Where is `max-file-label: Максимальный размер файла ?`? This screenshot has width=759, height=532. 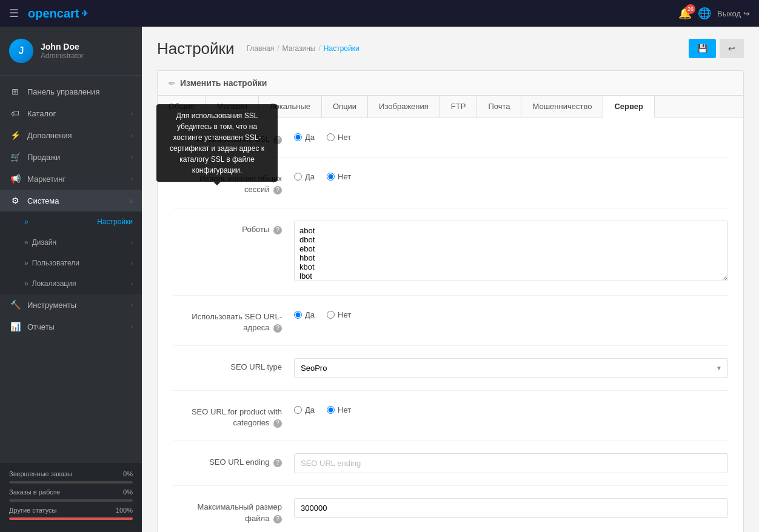 max-file-label: Максимальный размер файла ? is located at coordinates (233, 511).